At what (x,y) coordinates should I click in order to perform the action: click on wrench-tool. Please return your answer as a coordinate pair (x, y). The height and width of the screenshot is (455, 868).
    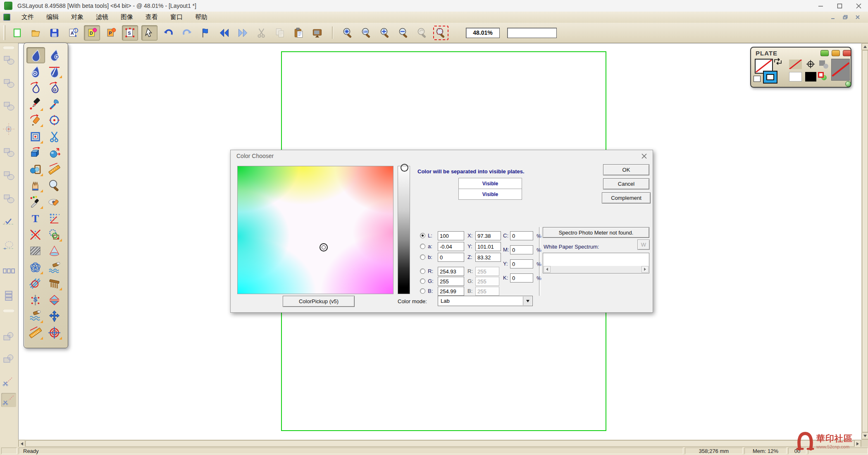
    Looking at the image, I should click on (55, 104).